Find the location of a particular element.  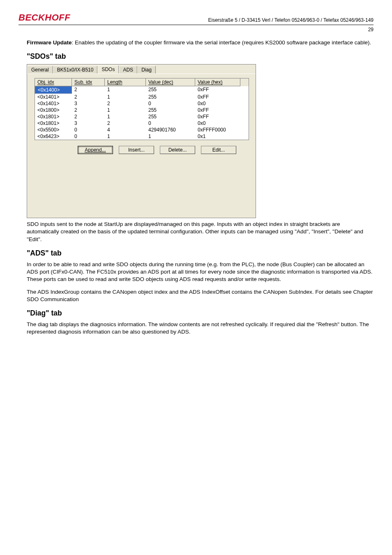

ads-tab-p1: In order to be able to read and write SD… is located at coordinates (200, 272).